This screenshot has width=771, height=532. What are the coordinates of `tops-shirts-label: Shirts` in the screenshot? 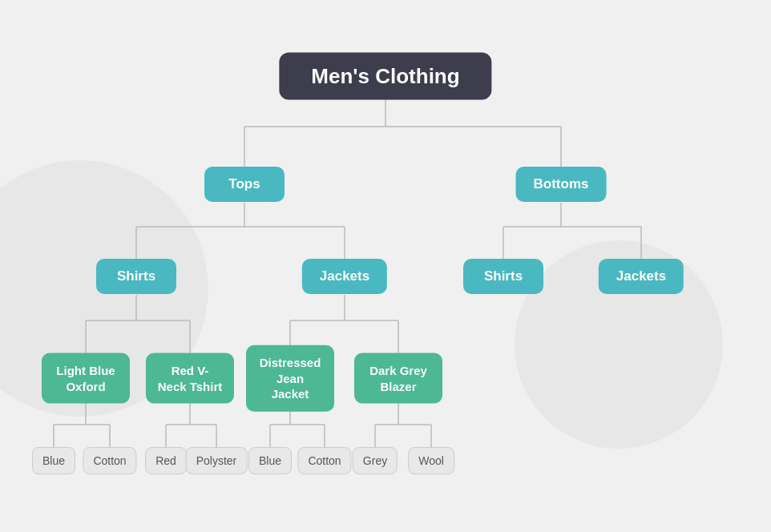 It's located at (136, 276).